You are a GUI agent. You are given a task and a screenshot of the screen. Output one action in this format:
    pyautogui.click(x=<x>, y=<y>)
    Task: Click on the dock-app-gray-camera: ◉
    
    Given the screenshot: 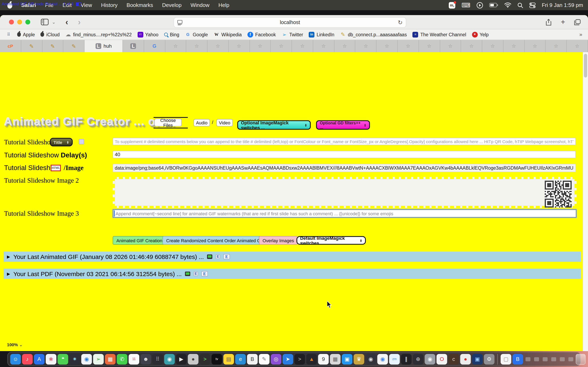 What is the action you would take?
    pyautogui.click(x=430, y=359)
    